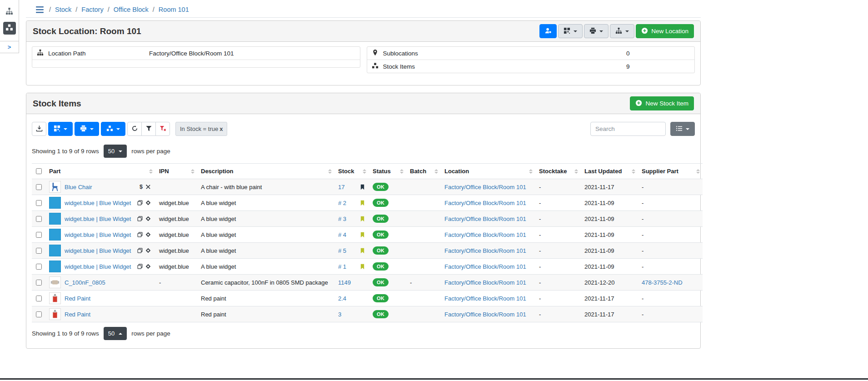 This screenshot has width=868, height=381. I want to click on column-header-stocktake: Stocktake, so click(558, 171).